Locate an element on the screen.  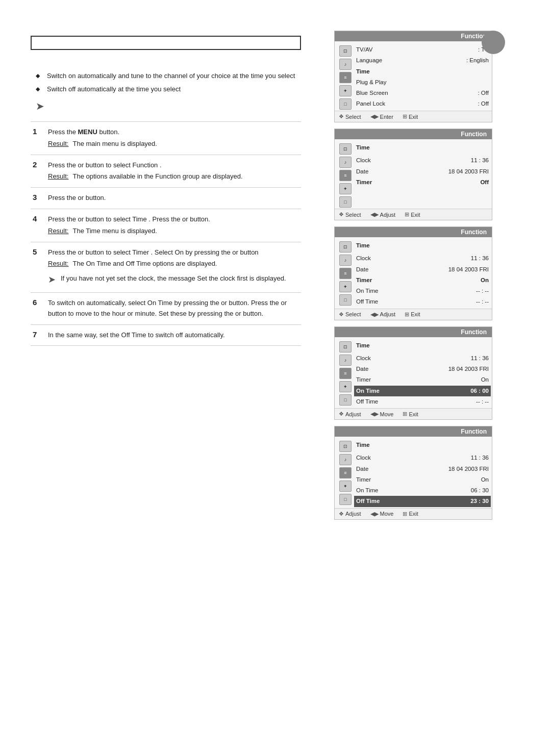
menu-row-value: 06 : 00 is located at coordinates (480, 391).